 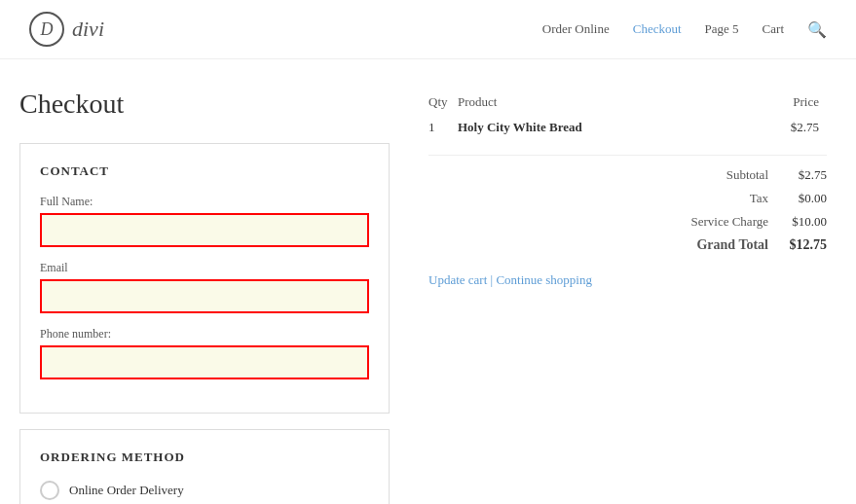 I want to click on page-title: Checkout, so click(x=205, y=104).